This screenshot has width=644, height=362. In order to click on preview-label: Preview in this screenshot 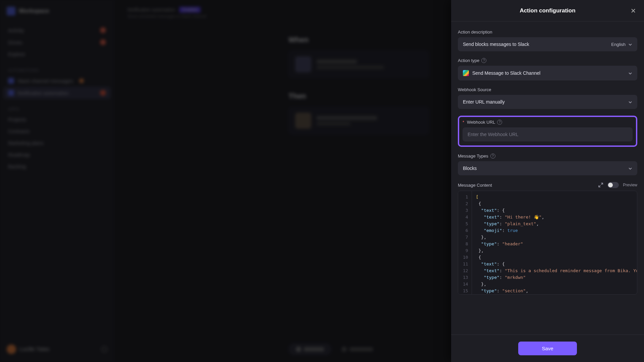, I will do `click(630, 185)`.